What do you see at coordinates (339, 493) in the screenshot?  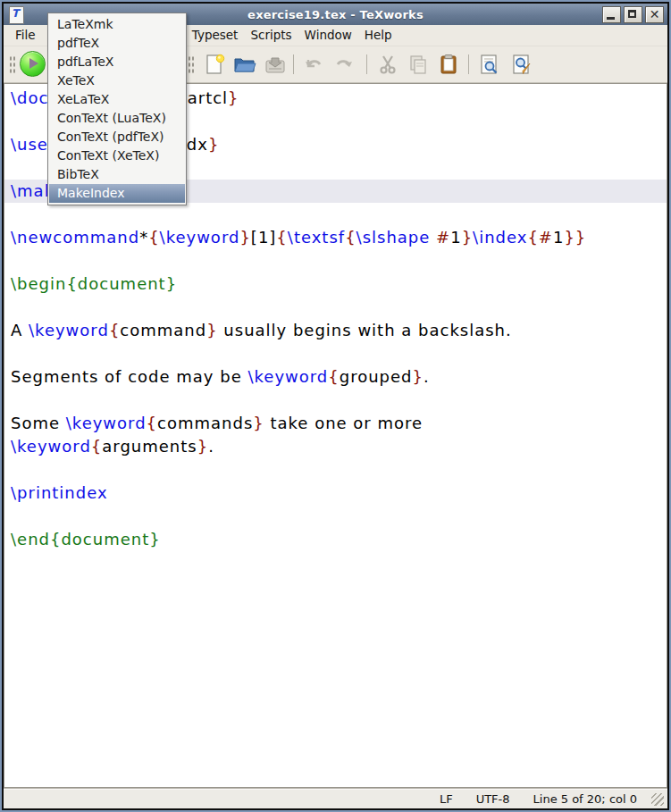 I see `code-line-18: \printindex` at bounding box center [339, 493].